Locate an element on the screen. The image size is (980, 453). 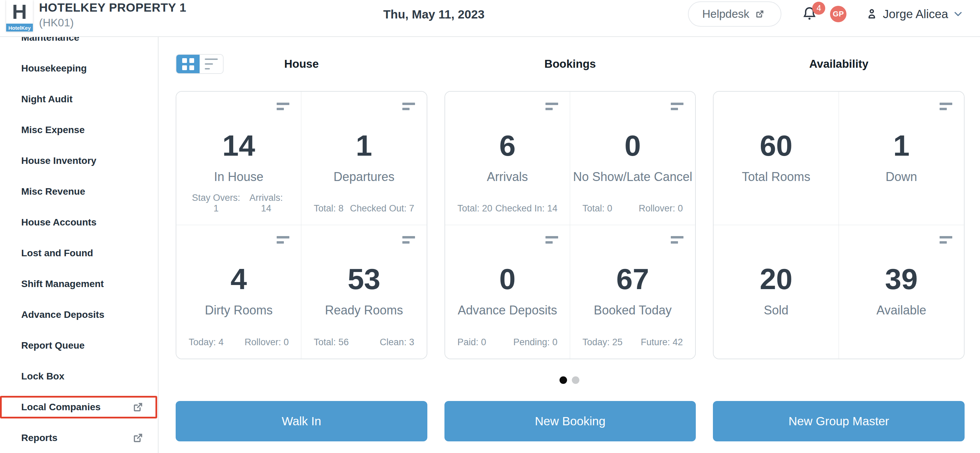
new-booking-button: New Booking is located at coordinates (570, 421).